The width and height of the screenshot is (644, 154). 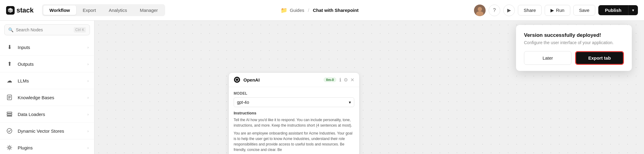 I want to click on toast-subtitle: Configure the user interface of your app…, so click(x=574, y=43).